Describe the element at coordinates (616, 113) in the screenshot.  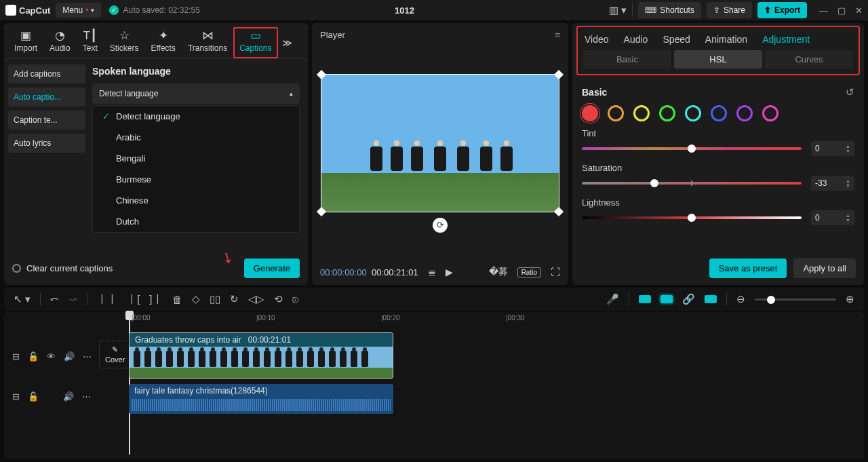
I see `color-orange` at that location.